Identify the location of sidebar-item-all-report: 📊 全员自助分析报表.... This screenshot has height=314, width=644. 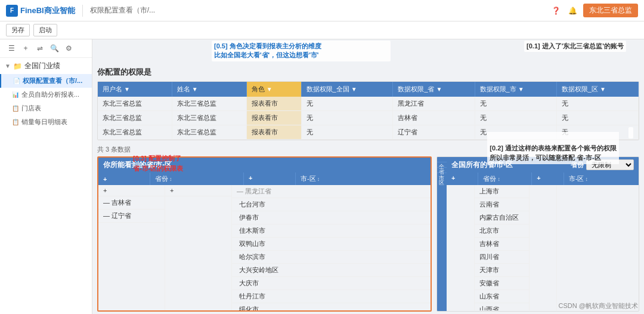
(46, 94).